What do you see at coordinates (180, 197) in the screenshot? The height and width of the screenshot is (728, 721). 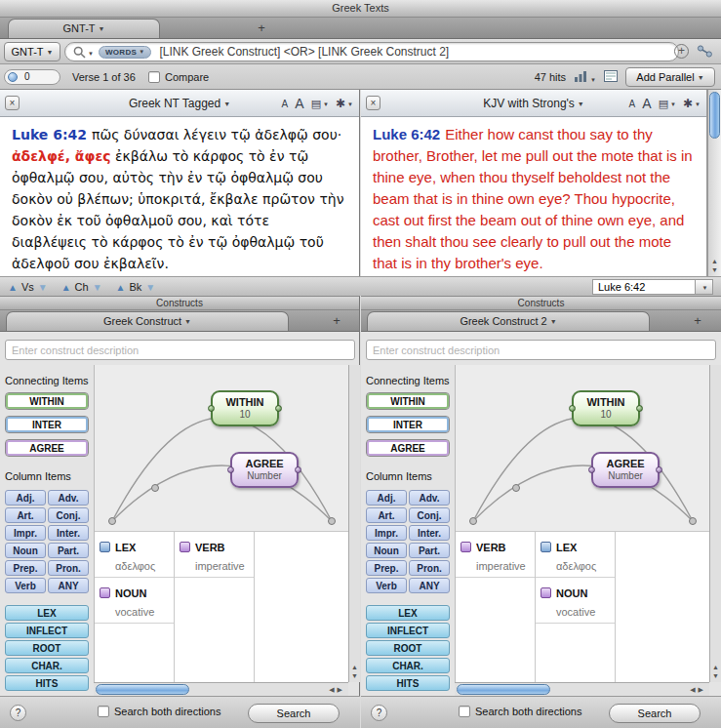 I see `greek-verse-text: Luke 6:42πῶς δύνασαι λέγειν τῷ ἀδελφῷ σο…` at bounding box center [180, 197].